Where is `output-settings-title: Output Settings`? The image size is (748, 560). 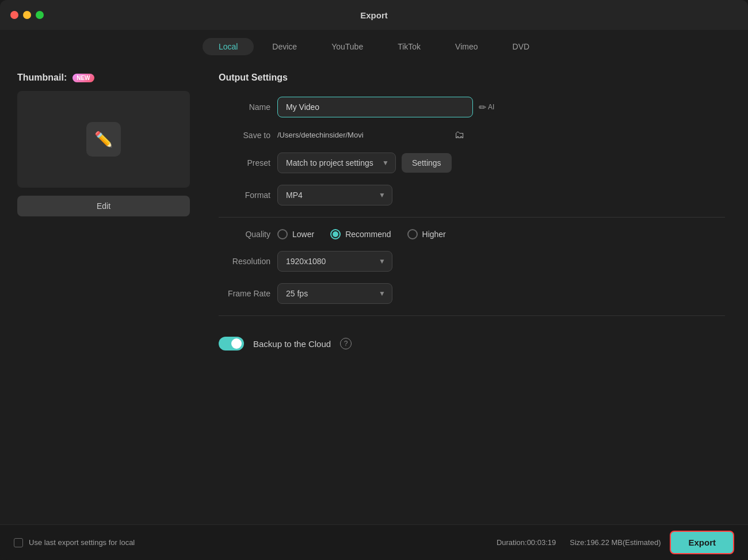 output-settings-title: Output Settings is located at coordinates (472, 78).